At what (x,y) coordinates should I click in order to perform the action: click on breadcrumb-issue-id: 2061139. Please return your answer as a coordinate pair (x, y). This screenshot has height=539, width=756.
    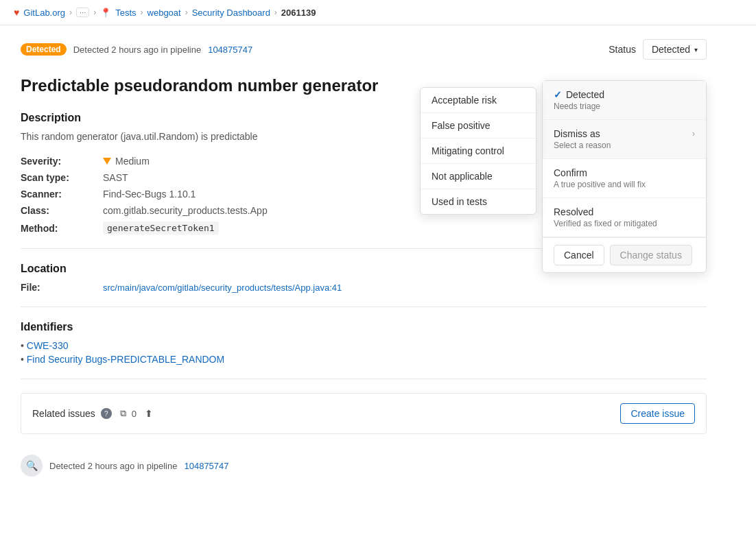
    Looking at the image, I should click on (299, 12).